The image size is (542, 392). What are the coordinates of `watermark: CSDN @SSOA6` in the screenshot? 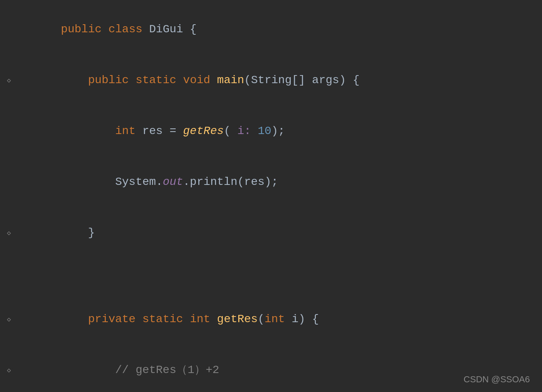 It's located at (497, 379).